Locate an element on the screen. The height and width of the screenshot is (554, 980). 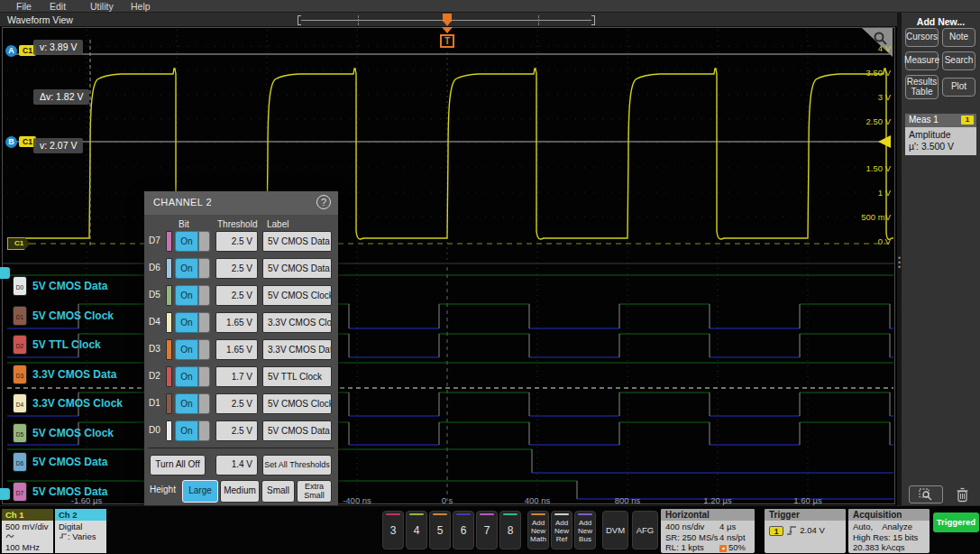
add-new-bus-button: Add New Bus is located at coordinates (585, 531).